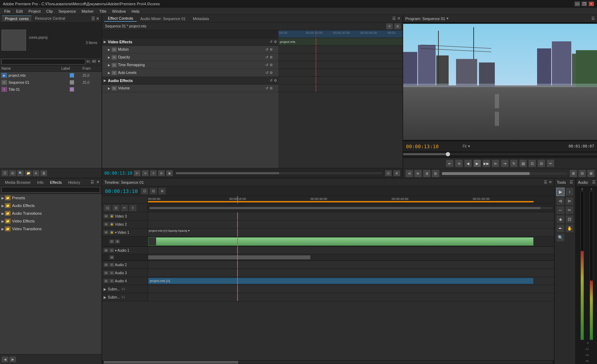 This screenshot has height=364, width=597. Describe the element at coordinates (573, 174) in the screenshot. I see `ctrl2-multi-cam: ⊞` at that location.